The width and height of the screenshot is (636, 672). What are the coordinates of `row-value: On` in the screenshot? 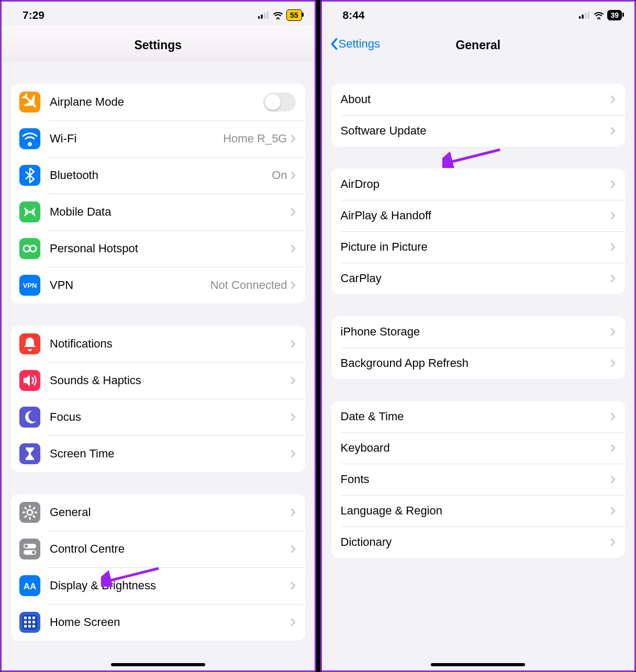 It's located at (280, 175).